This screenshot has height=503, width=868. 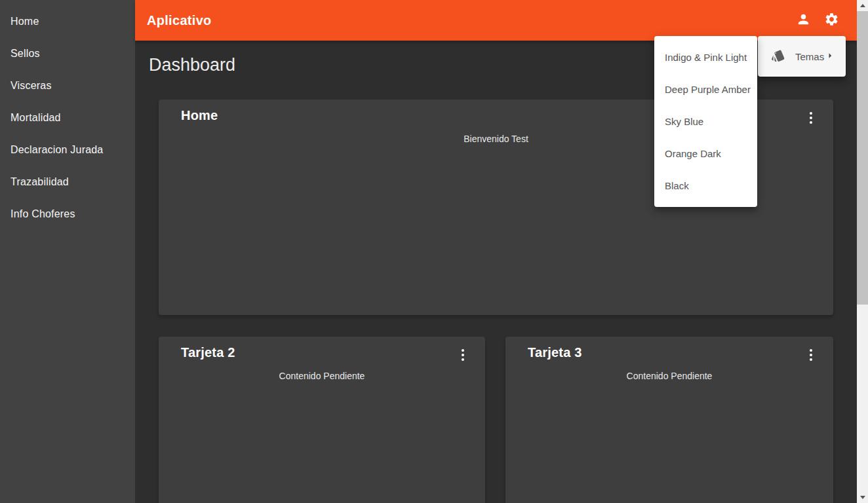 I want to click on sidebar-item-trazabilidad: Trazabilidad, so click(x=68, y=182).